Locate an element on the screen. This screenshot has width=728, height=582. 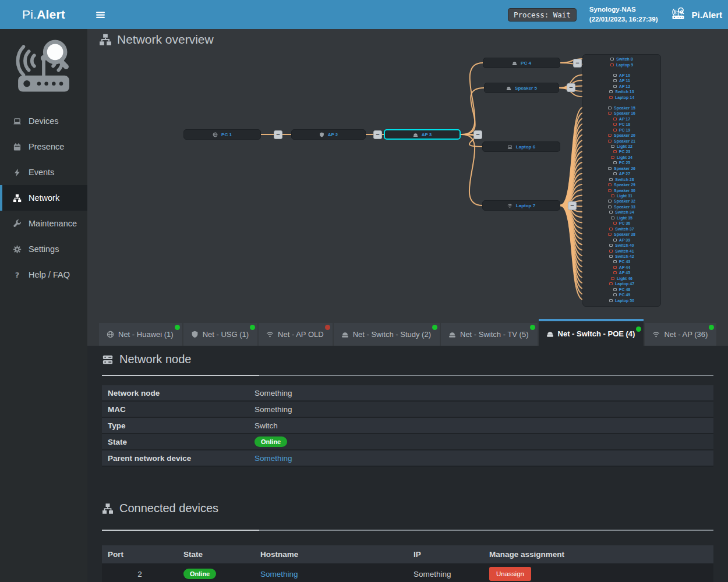
device-list-item: Speaker 29 is located at coordinates (622, 185).